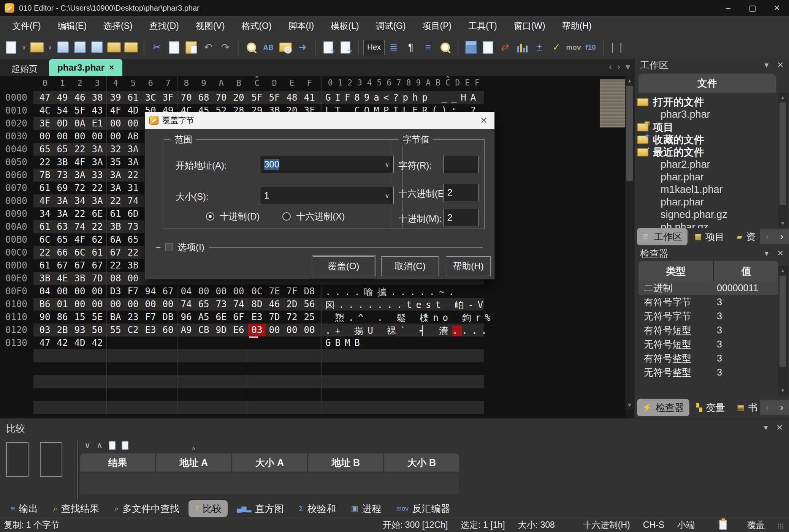 The width and height of the screenshot is (789, 532). I want to click on tree-file-item: ph.phar.gz, so click(673, 224).